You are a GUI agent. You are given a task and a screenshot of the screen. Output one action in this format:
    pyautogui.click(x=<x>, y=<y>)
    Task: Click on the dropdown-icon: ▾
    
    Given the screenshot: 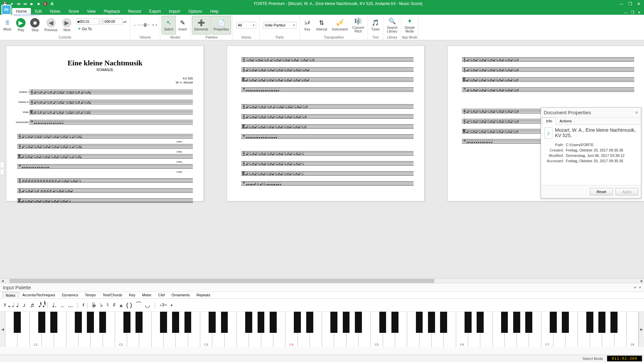 What is the action you would take?
    pyautogui.click(x=172, y=305)
    